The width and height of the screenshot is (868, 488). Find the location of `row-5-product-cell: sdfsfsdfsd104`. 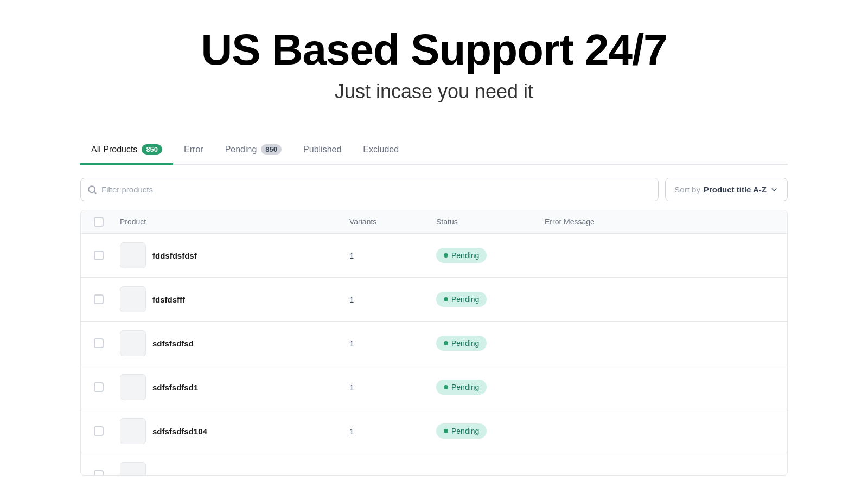

row-5-product-cell: sdfsfsdfsd104 is located at coordinates (234, 431).